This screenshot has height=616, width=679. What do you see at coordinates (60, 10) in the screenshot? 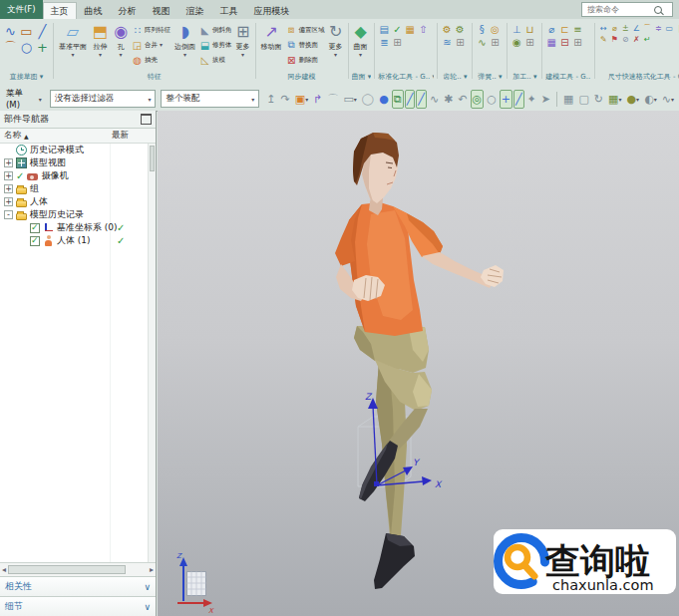
I see `tab-home: 主页` at bounding box center [60, 10].